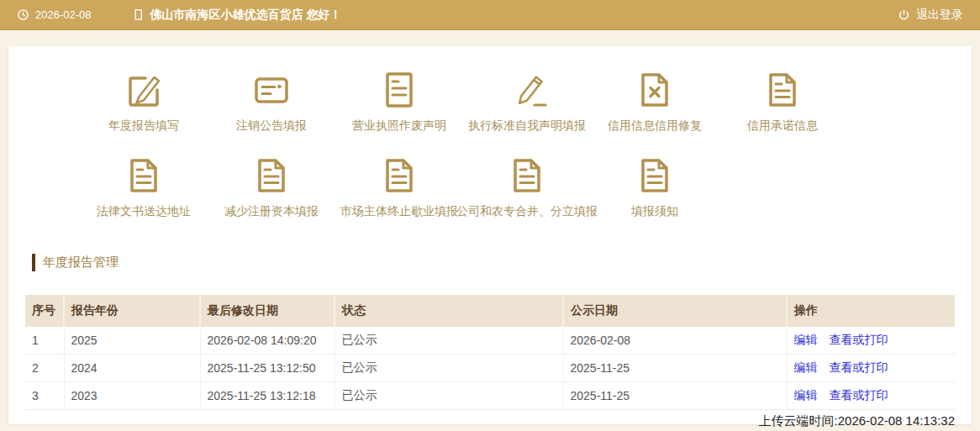 The image size is (980, 431). What do you see at coordinates (138, 15) in the screenshot?
I see `organization-icon` at bounding box center [138, 15].